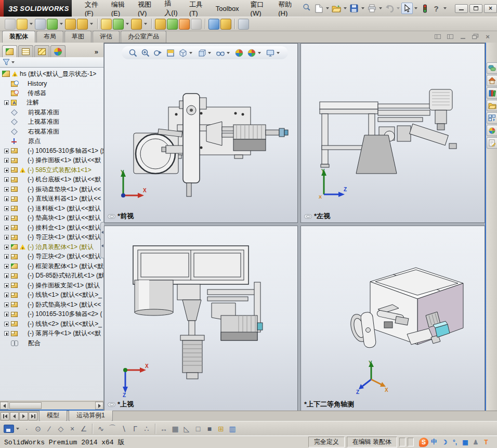  What do you see at coordinates (354, 8) in the screenshot?
I see `save-button` at bounding box center [354, 8].